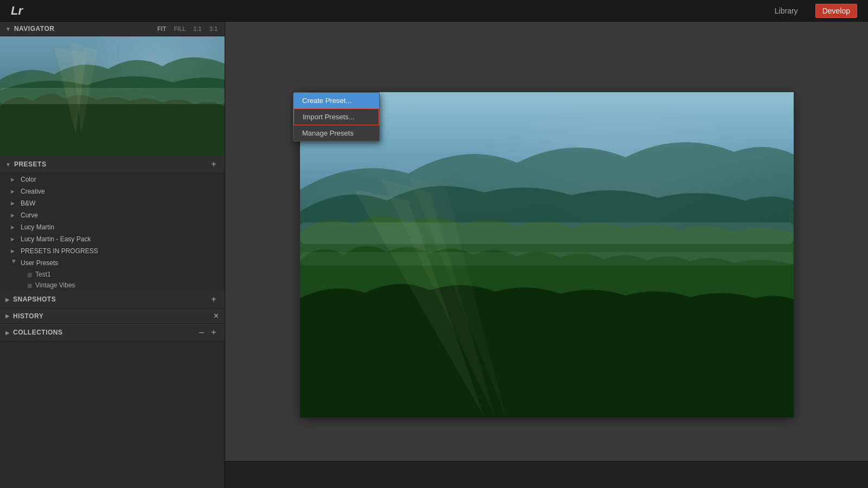 This screenshot has height=488, width=868. I want to click on collections-plus-button: +, so click(214, 332).